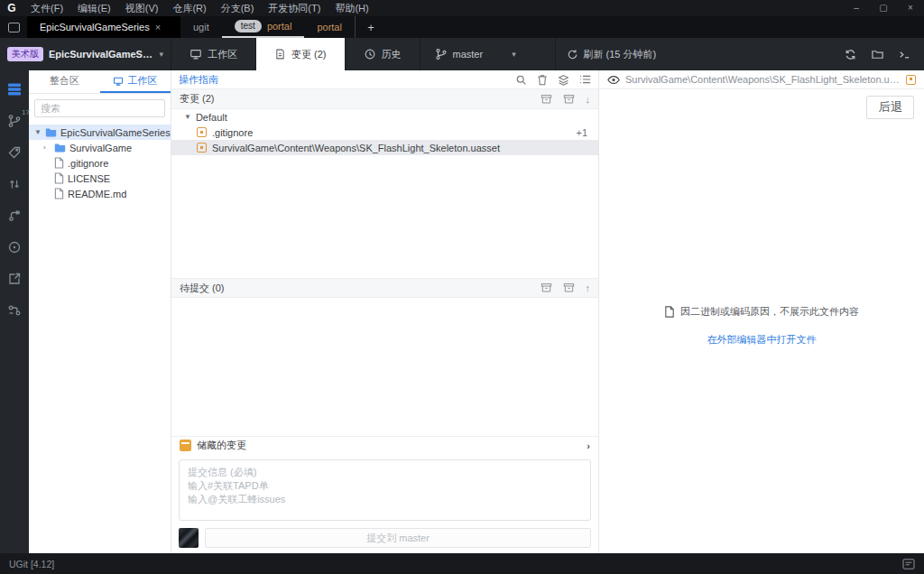  What do you see at coordinates (99, 132) in the screenshot?
I see `tree-item-root: ▼ EpicSurvivalGameSeries` at bounding box center [99, 132].